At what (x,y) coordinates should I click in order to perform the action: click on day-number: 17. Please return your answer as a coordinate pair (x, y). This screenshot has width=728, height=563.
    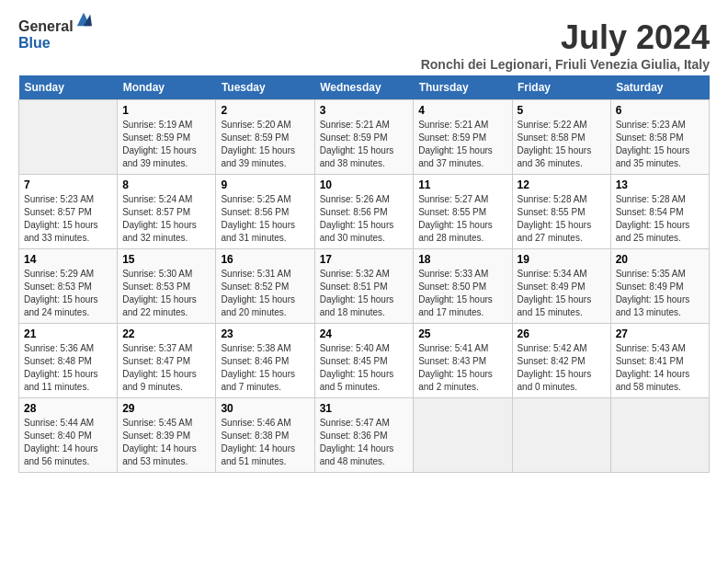
    Looking at the image, I should click on (364, 259).